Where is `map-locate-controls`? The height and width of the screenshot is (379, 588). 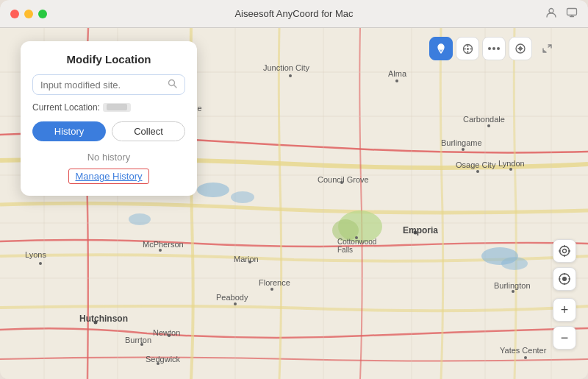
map-locate-controls is located at coordinates (564, 265).